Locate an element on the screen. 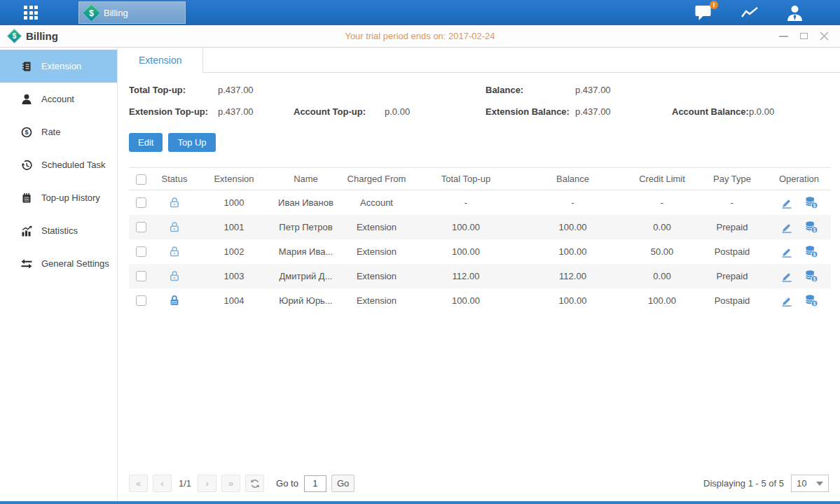 This screenshot has height=504, width=840. sidebar-item-scheduled-task: Scheduled Task is located at coordinates (59, 165).